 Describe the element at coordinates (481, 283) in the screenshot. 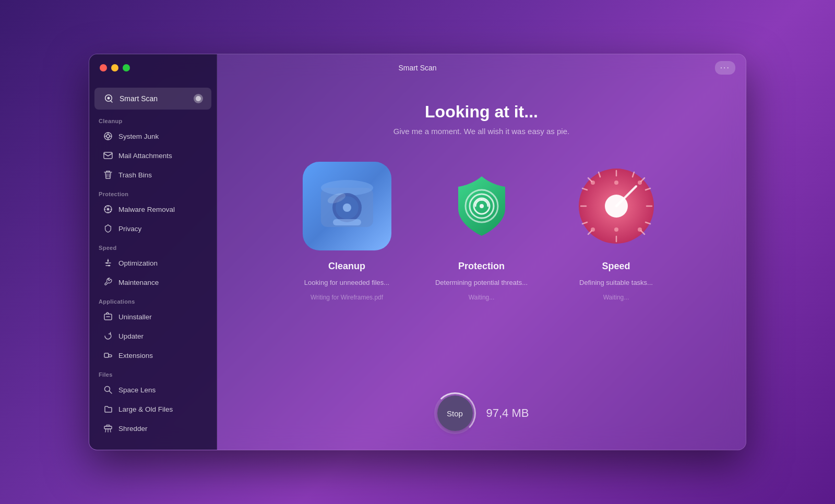

I see `protection-card-status1: Determining potential threats...` at that location.